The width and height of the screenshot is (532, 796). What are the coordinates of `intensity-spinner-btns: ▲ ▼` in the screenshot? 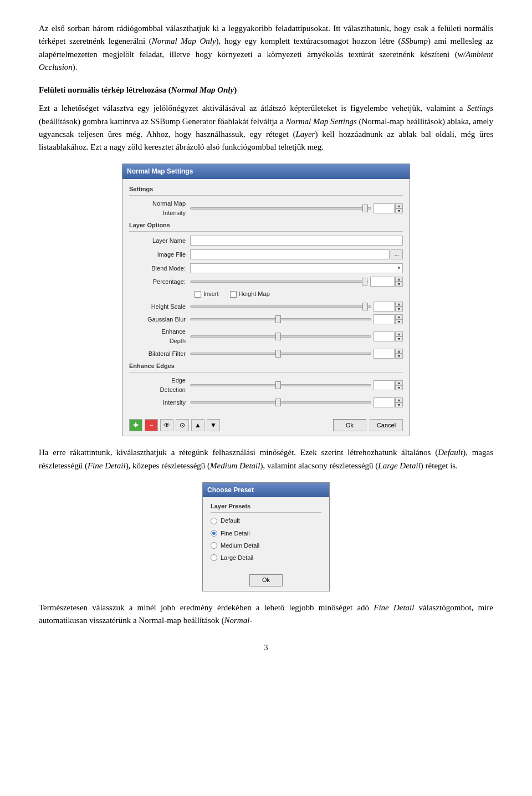 It's located at (399, 402).